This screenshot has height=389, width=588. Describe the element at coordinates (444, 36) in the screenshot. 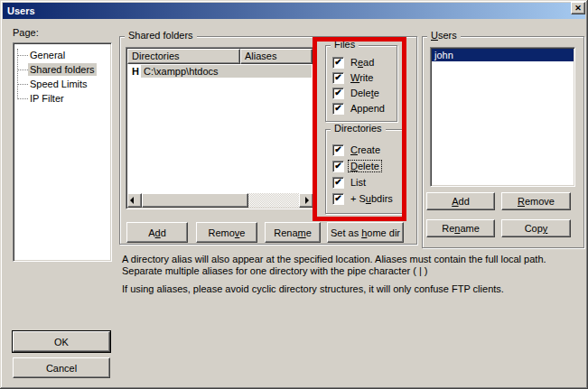

I see `users-group-label: Users` at that location.